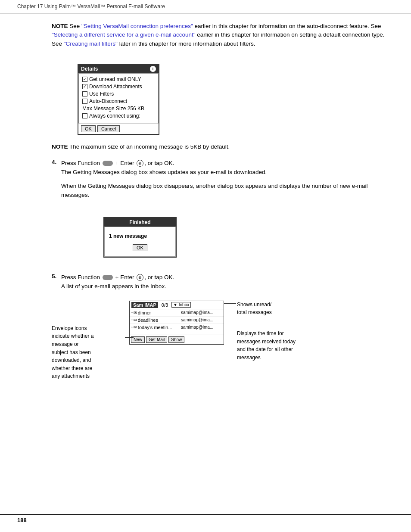 The height and width of the screenshot is (532, 411). What do you see at coordinates (266, 345) in the screenshot?
I see `displays-time-text: Displays the time formessages received t…` at bounding box center [266, 345].